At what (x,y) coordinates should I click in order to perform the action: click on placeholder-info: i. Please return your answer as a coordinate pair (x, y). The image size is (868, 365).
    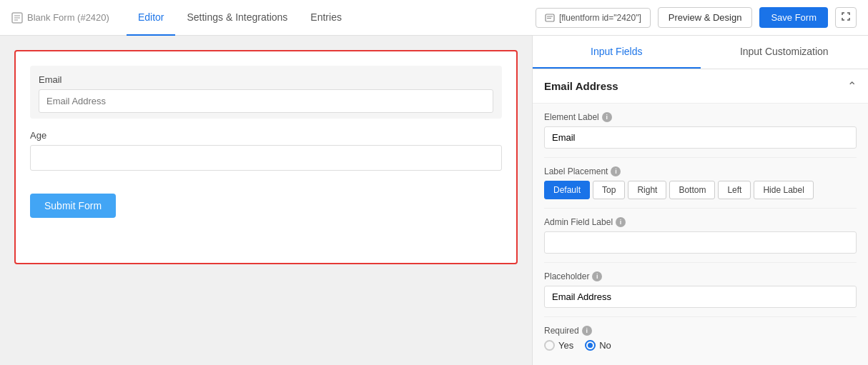
    Looking at the image, I should click on (597, 276).